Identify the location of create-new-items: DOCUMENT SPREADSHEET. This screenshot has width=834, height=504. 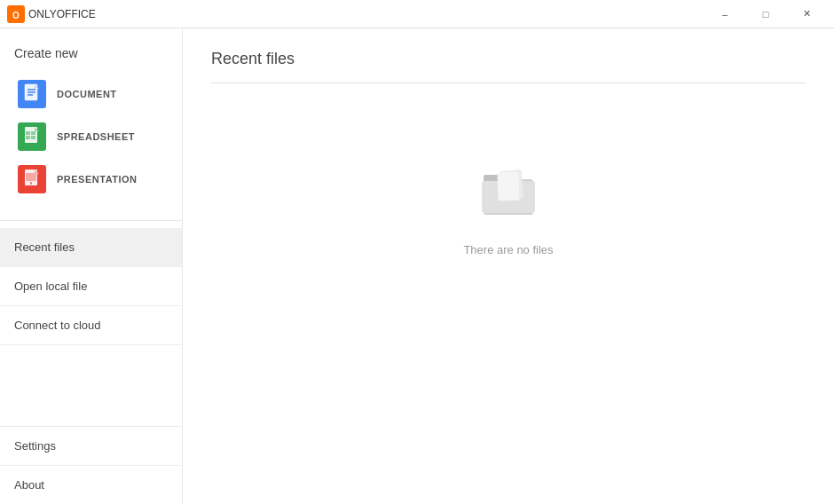
(90, 137).